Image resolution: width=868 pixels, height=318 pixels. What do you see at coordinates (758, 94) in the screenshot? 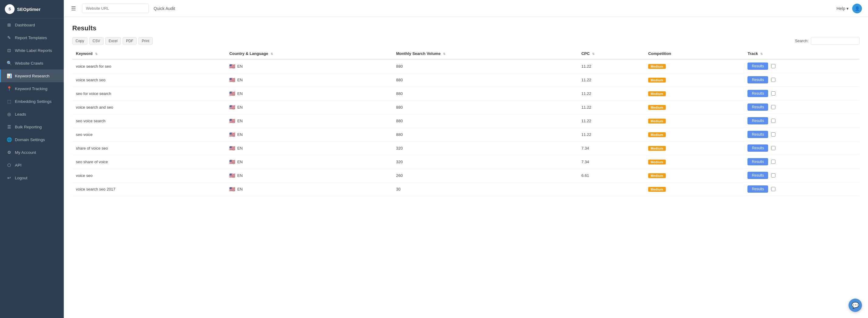
I see `results-button-2: Results` at bounding box center [758, 94].